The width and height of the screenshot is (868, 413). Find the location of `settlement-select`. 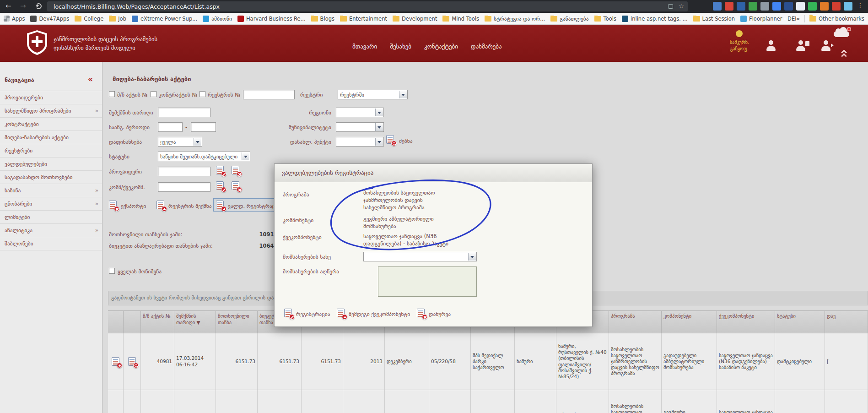

settlement-select is located at coordinates (360, 142).